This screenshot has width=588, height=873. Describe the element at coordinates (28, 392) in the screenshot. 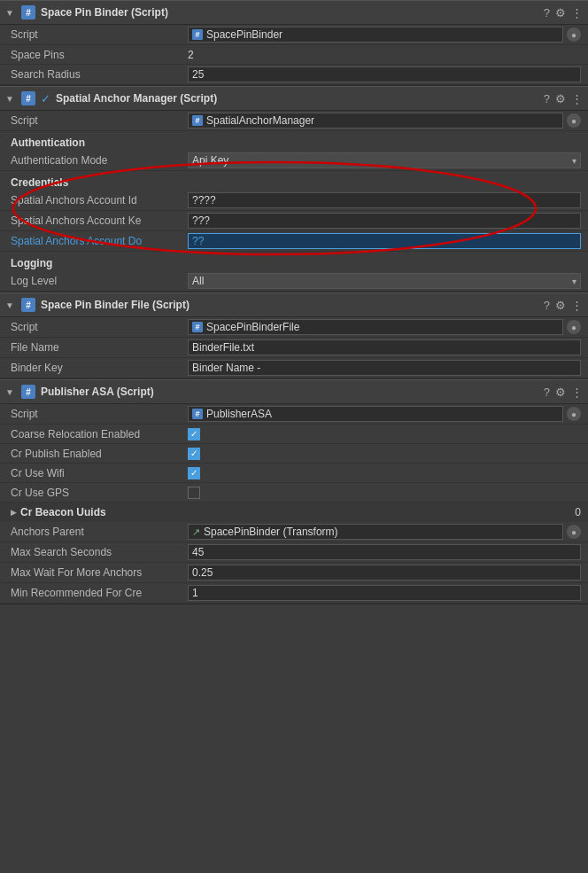

I see `hash-icon-4: #` at that location.